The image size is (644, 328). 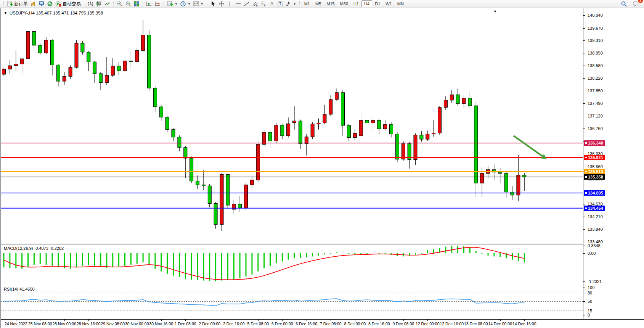 I want to click on rsi-scale-label: 0, so click(x=589, y=315).